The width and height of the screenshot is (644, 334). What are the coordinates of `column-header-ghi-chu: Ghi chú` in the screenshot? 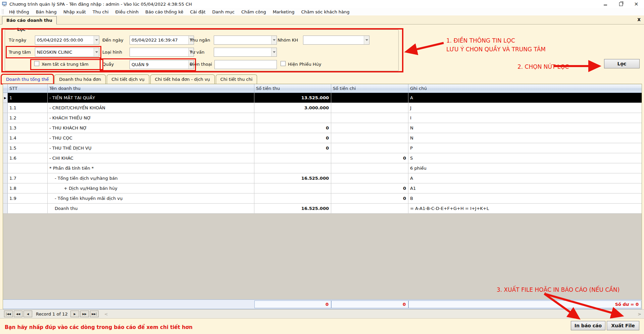 It's located at (525, 89).